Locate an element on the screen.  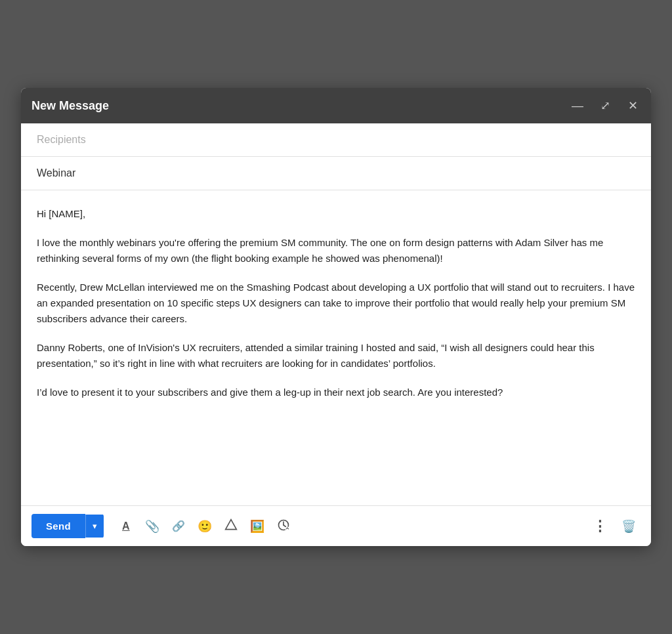
more-options-button: ⋮ is located at coordinates (600, 526).